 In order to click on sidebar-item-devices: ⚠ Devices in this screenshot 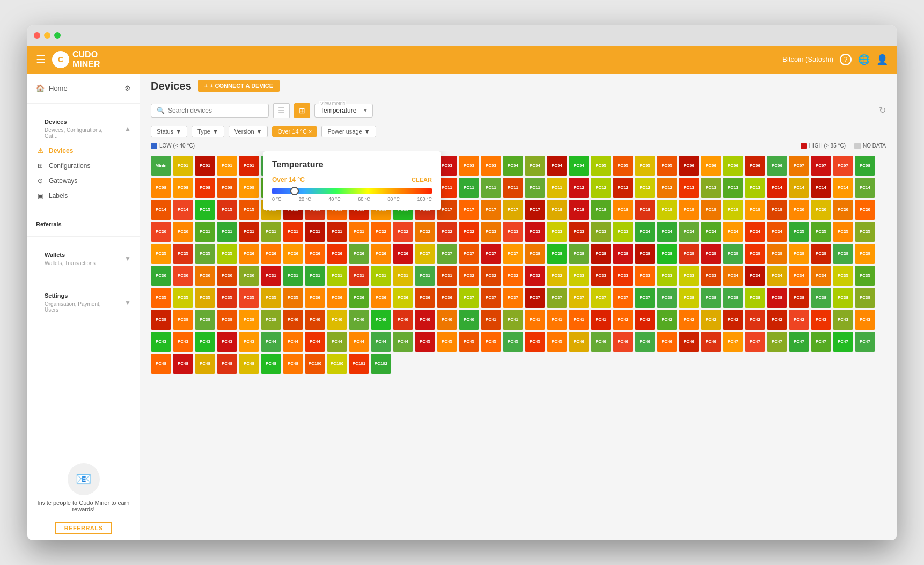, I will do `click(84, 151)`.